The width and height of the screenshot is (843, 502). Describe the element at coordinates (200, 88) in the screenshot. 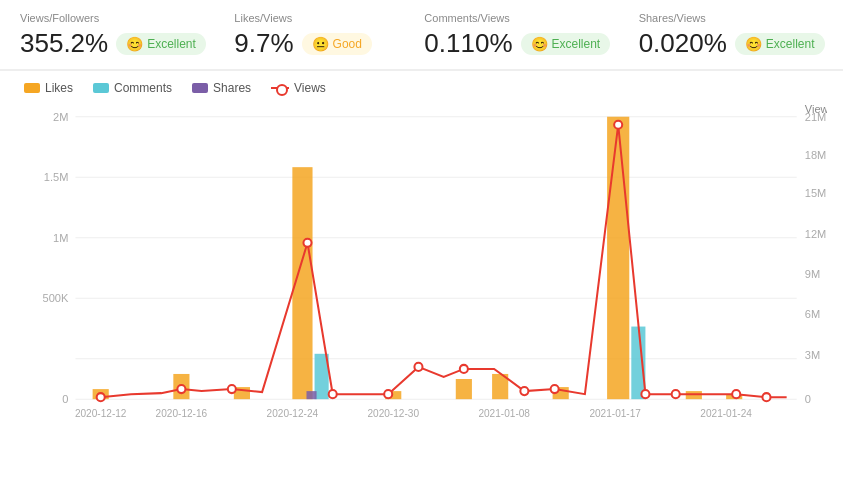

I see `legend-shares-box` at that location.